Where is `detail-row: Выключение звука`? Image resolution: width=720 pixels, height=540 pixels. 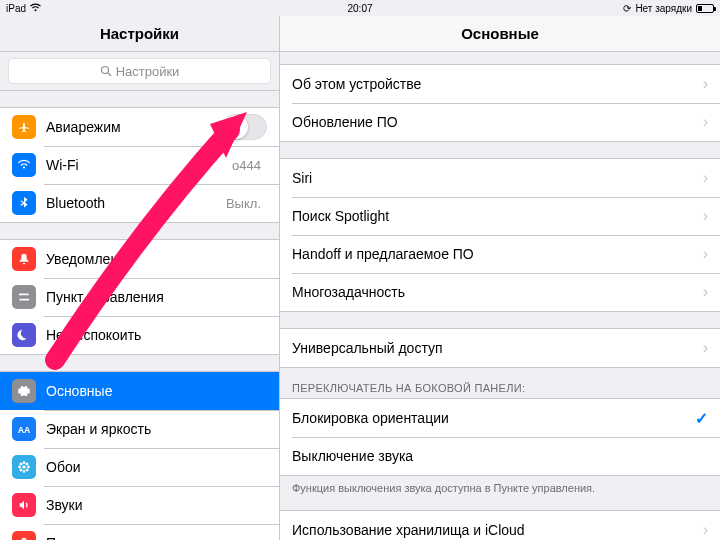 detail-row: Выключение звука is located at coordinates (500, 456).